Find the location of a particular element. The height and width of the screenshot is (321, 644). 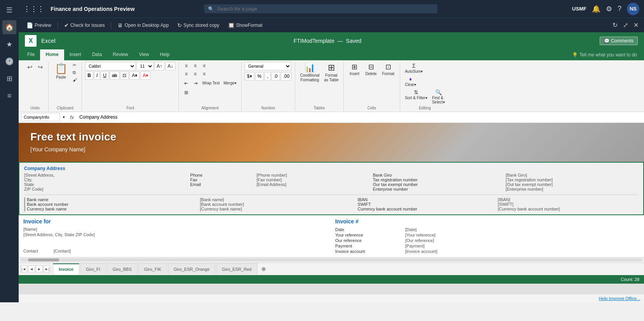

autosum-button: Σ AutoSum▾ is located at coordinates (414, 68).